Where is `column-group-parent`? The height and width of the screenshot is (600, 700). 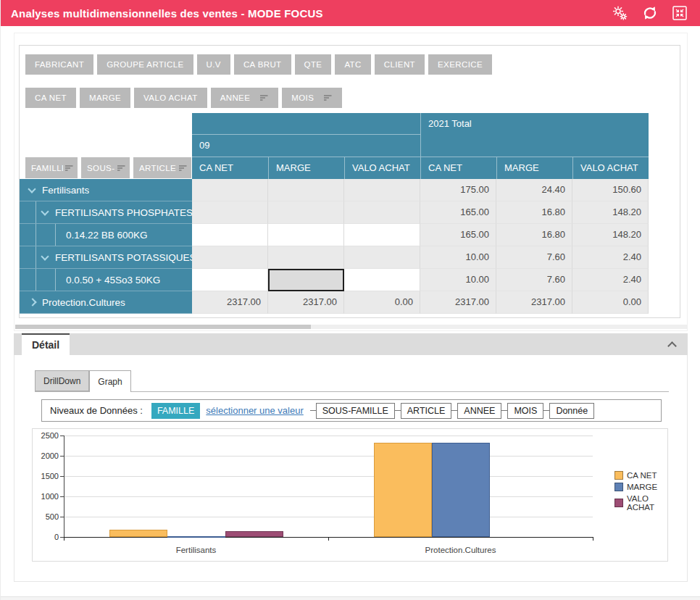
column-group-parent is located at coordinates (306, 124).